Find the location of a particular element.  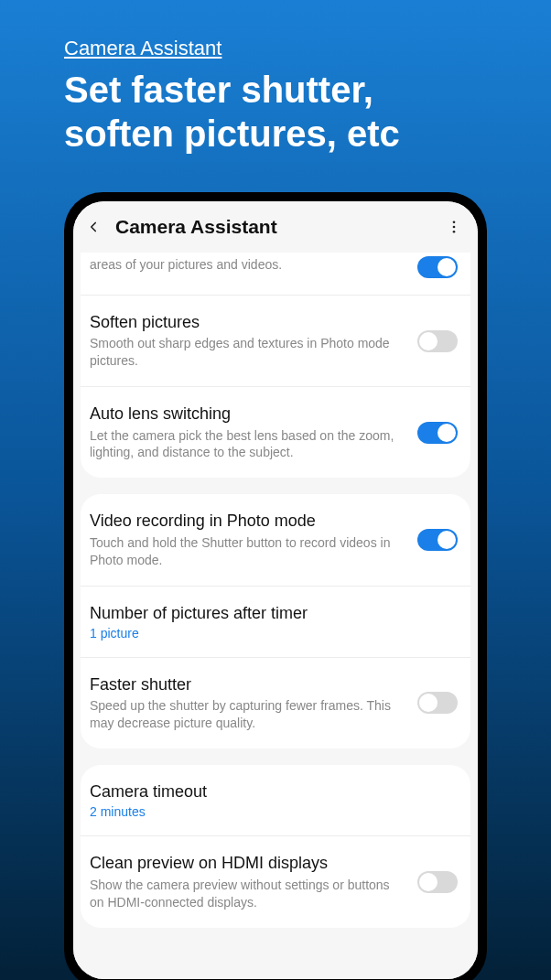

setting-title: Auto lens switching is located at coordinates (248, 414).